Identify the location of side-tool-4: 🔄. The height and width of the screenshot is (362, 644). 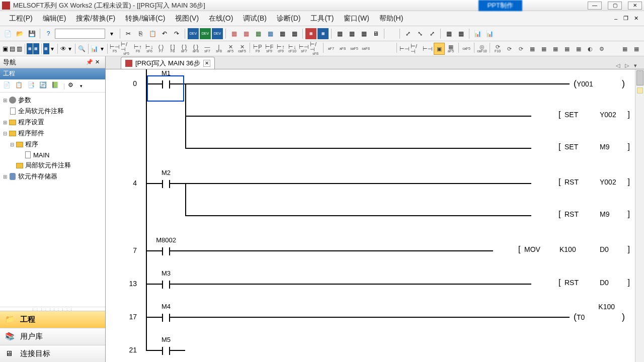
(44, 86).